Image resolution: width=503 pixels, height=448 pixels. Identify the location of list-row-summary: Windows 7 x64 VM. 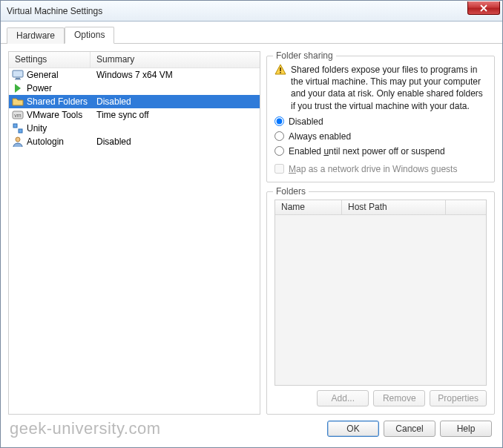
(175, 75).